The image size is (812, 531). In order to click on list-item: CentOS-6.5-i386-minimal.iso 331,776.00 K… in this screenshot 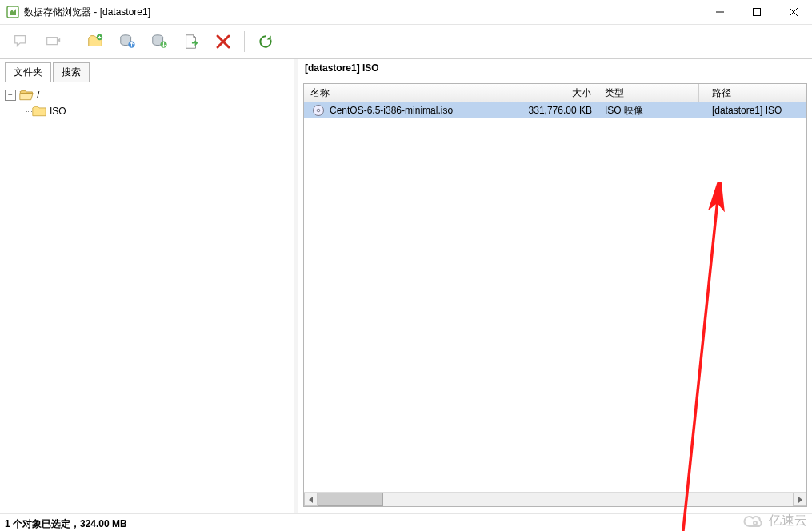, I will do `click(555, 110)`.